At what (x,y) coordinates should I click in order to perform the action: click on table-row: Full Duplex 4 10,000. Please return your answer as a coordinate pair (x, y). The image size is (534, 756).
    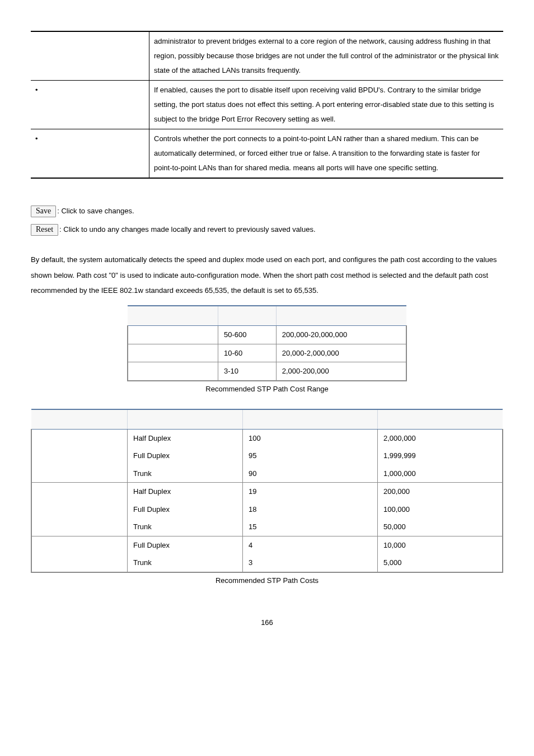
    Looking at the image, I should click on (267, 545).